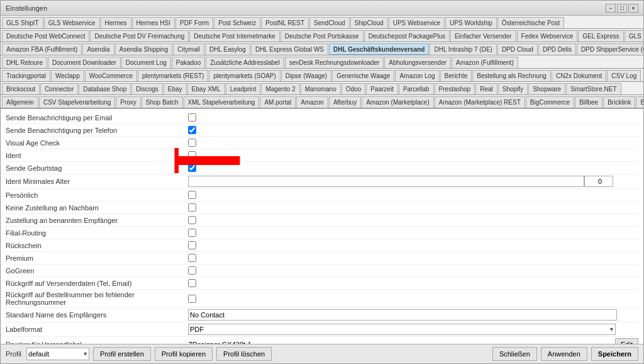 Image resolution: width=644 pixels, height=364 pixels. I want to click on tab-postnl-rest: PostNL REST, so click(285, 23).